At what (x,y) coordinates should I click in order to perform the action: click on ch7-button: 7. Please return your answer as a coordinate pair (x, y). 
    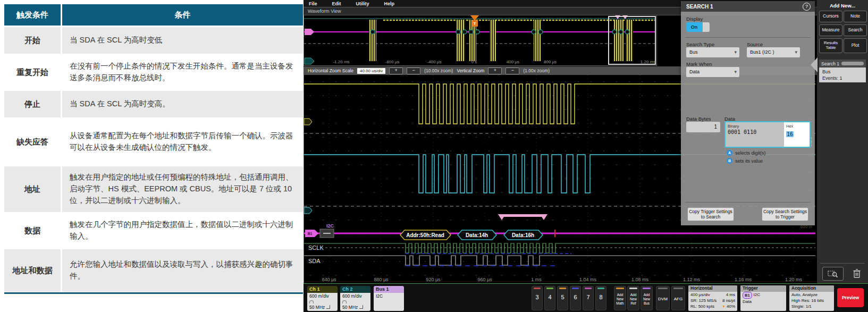
    Looking at the image, I should click on (588, 298).